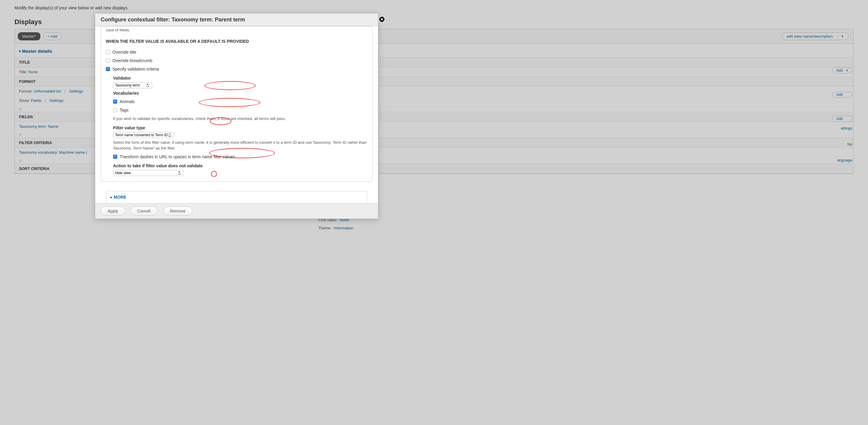 The height and width of the screenshot is (425, 868). What do you see at coordinates (237, 115) in the screenshot?
I see `dialog-body: case of feeds. WHEN THE FILTER VALUE IS …` at bounding box center [237, 115].